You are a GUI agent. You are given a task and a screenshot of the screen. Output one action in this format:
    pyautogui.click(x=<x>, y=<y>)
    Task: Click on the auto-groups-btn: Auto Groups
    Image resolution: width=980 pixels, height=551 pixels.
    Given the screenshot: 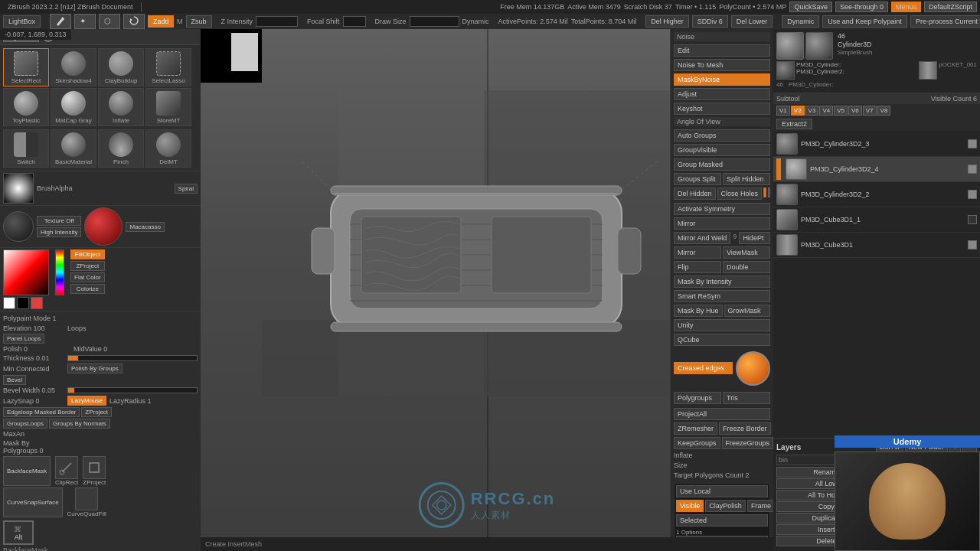 What is the action you would take?
    pyautogui.click(x=722, y=135)
    